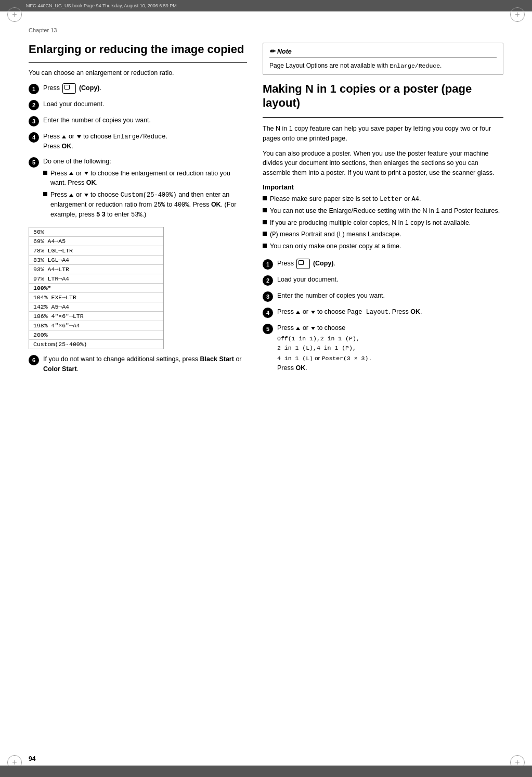 The height and width of the screenshot is (777, 532). I want to click on file-label: MFC-440CN_UG_US.book Page 94 Thursday, A…, so click(101, 6).